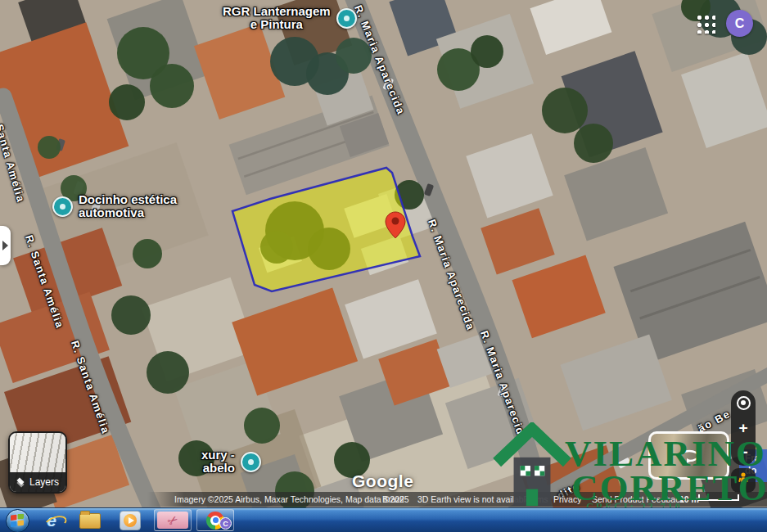 The image size is (767, 532). Describe the element at coordinates (20, 482) in the screenshot. I see `layers-icon` at that location.